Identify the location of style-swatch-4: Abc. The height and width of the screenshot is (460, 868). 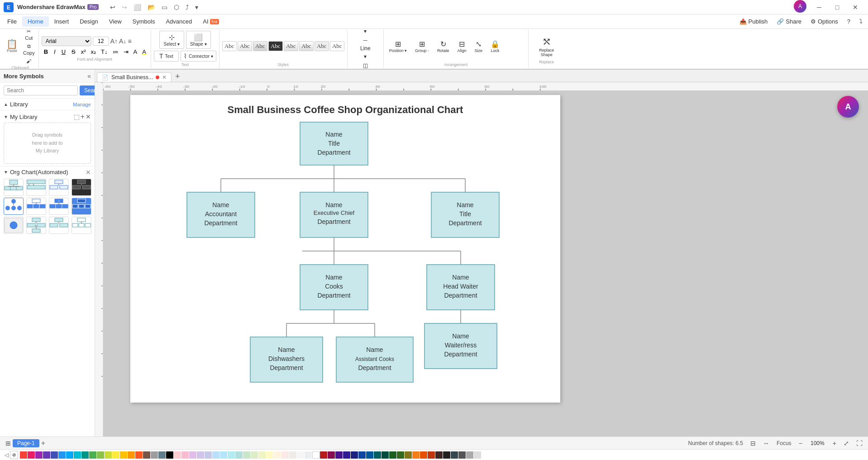
(276, 46).